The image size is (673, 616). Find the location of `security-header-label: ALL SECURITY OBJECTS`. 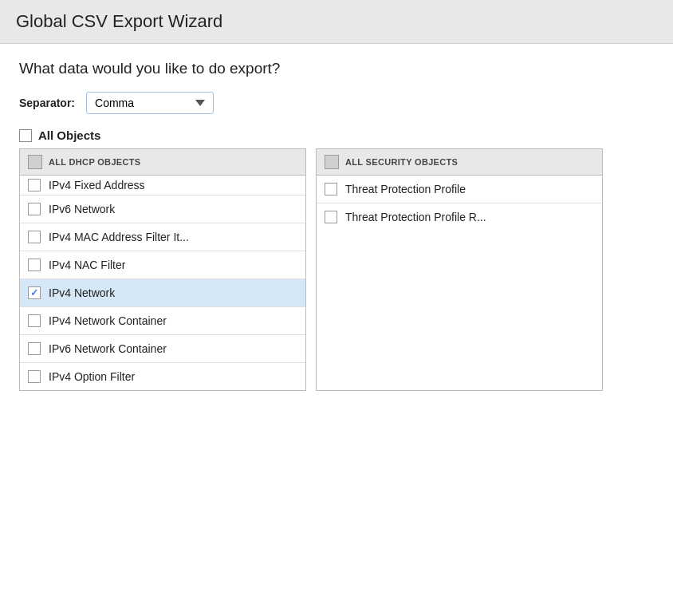

security-header-label: ALL SECURITY OBJECTS is located at coordinates (402, 162).